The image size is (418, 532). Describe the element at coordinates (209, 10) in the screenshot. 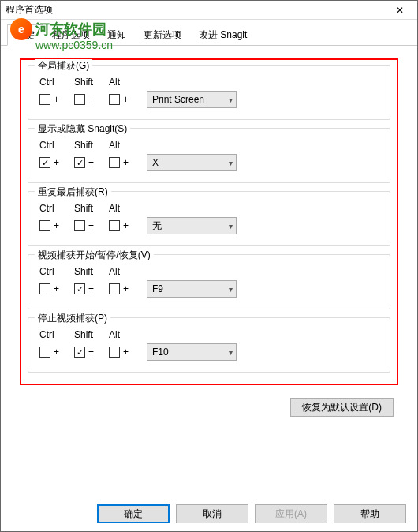

I see `titlebar: 程序首选项 ✕` at that location.